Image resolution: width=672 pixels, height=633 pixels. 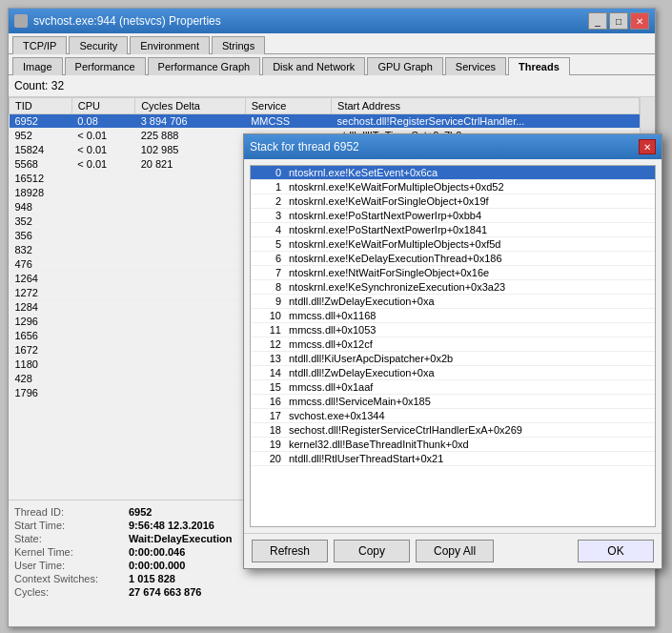 I want to click on stack-num: 4, so click(x=268, y=230).